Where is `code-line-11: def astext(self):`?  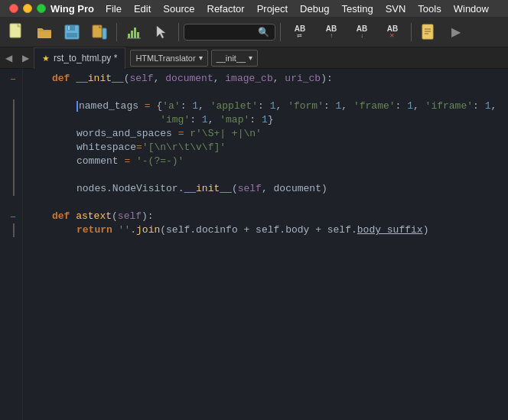 code-line-11: def astext(self): is located at coordinates (265, 217).